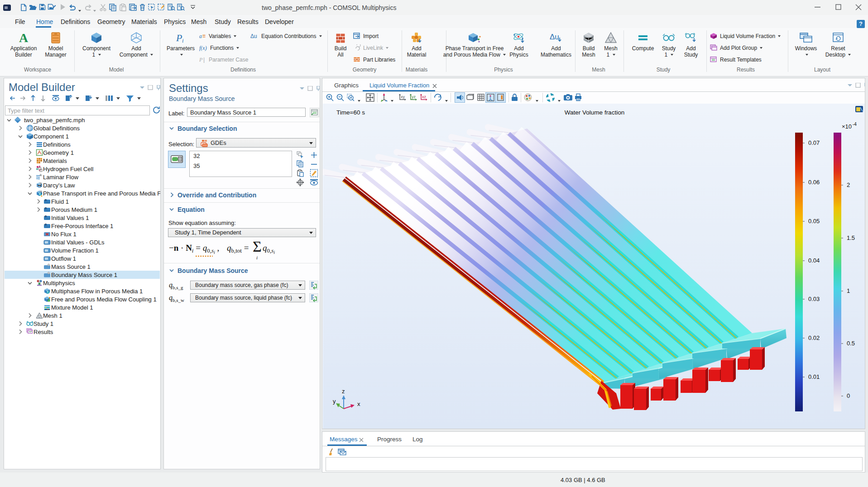  What do you see at coordinates (849, 185) in the screenshot?
I see `svg-text: 2` at bounding box center [849, 185].